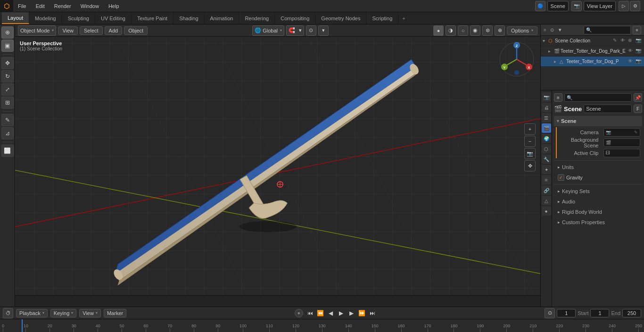  Describe the element at coordinates (592, 41) in the screenshot. I see `outliner-row-scene-collection: ▾ ⬡ Scene Collection ✎ 👁 ⊕ 📷` at that location.